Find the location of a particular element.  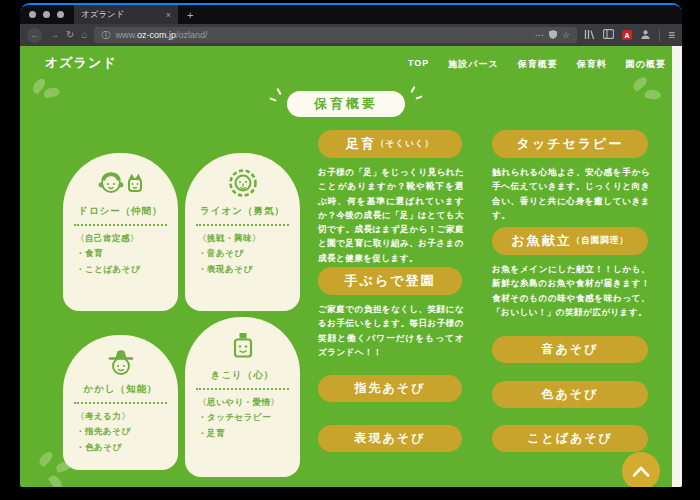

card-item: ・タッチセラピー is located at coordinates (249, 418).